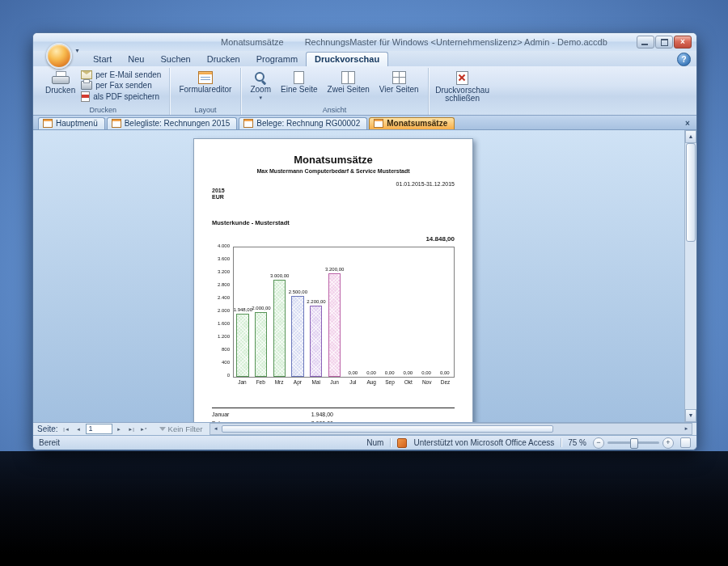 Image resolution: width=728 pixels, height=566 pixels. Describe the element at coordinates (205, 78) in the screenshot. I see `form-editor-icon` at that location.